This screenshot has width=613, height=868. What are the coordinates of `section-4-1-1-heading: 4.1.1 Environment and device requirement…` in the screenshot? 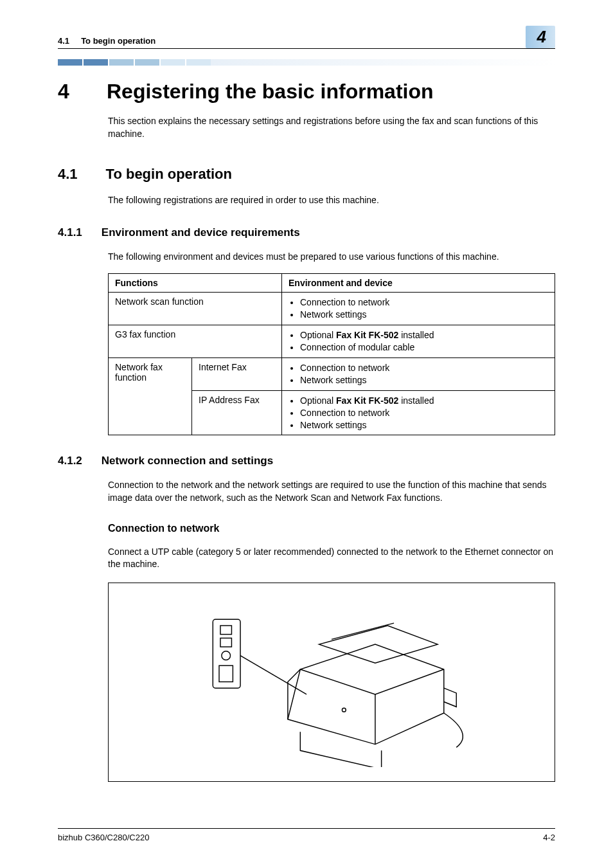 It's located at (306, 233).